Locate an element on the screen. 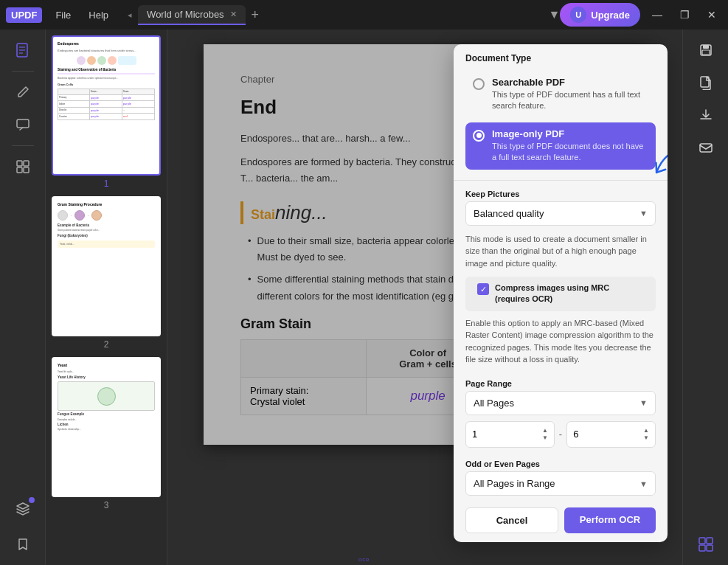  tab-dropdown-btn: ▼ is located at coordinates (554, 15).